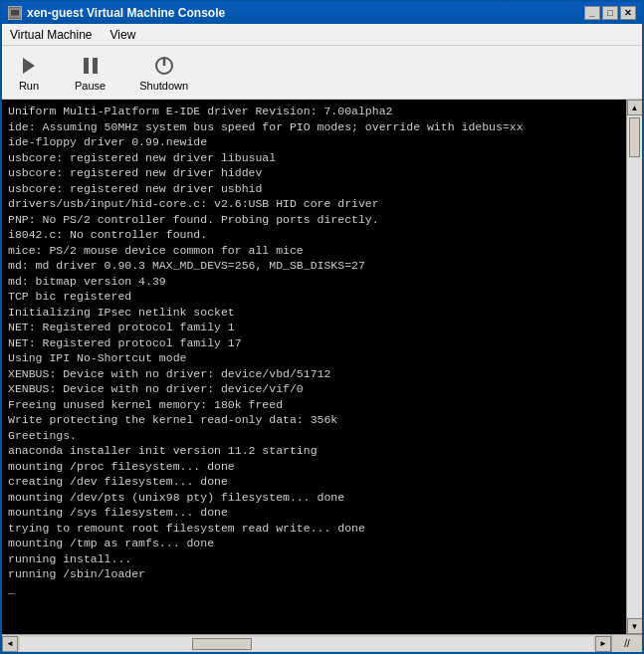  I want to click on toolbar: Run Pause Shutdown, so click(322, 73).